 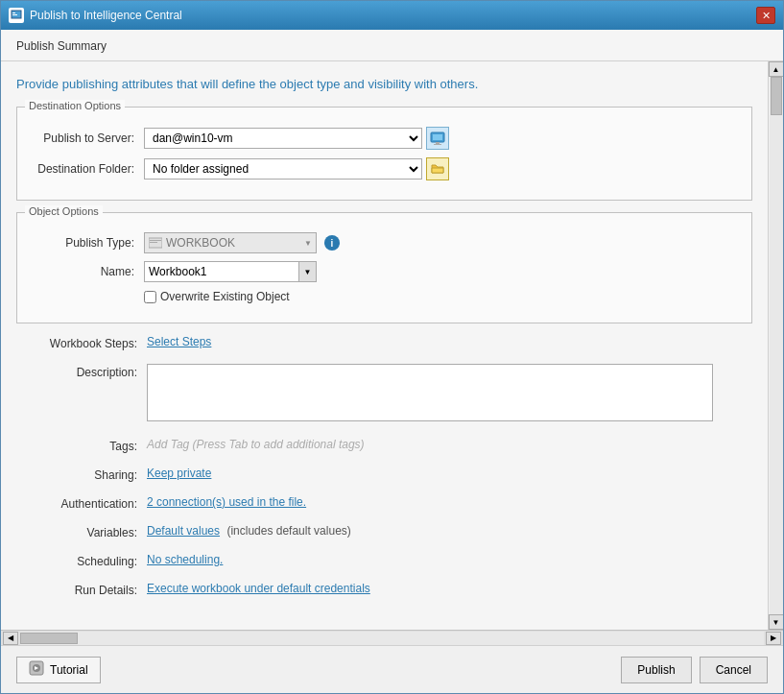 I want to click on scroll-up-button: ▲, so click(x=776, y=69).